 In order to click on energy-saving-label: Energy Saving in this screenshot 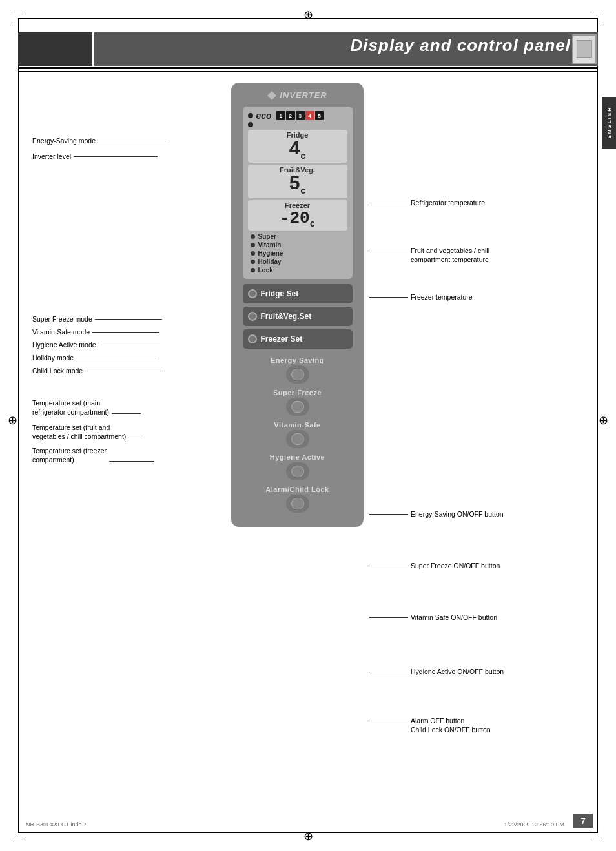, I will do `click(297, 360)`.